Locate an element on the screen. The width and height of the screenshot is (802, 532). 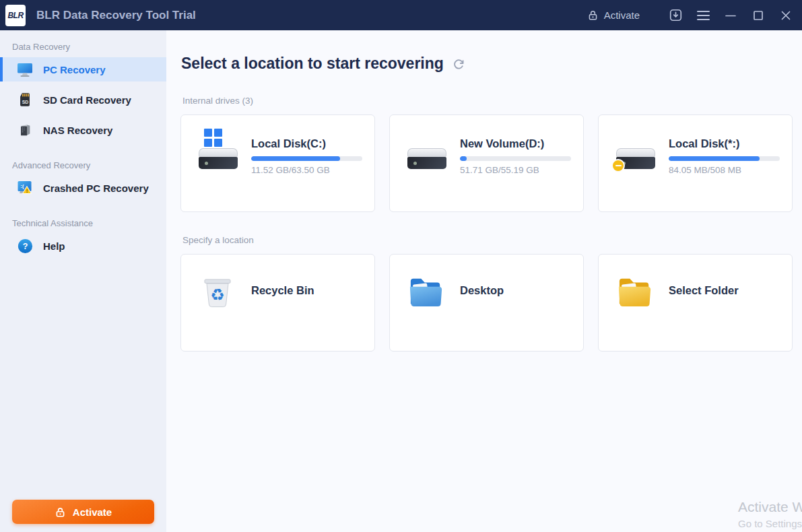
drive-card-d: New Volume(D:) 51.71 GB/55.19 GB is located at coordinates (486, 163).